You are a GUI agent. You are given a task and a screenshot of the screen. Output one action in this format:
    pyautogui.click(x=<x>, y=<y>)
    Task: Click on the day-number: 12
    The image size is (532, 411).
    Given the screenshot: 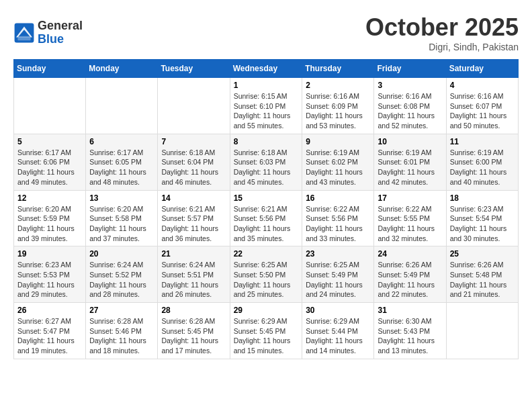 What is the action you would take?
    pyautogui.click(x=50, y=198)
    